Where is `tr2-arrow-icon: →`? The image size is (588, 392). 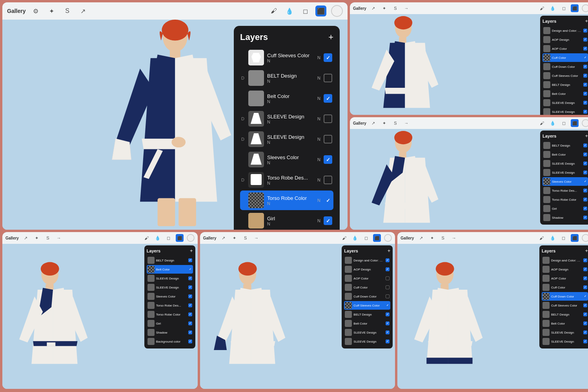 tr2-arrow-icon: → is located at coordinates (406, 123).